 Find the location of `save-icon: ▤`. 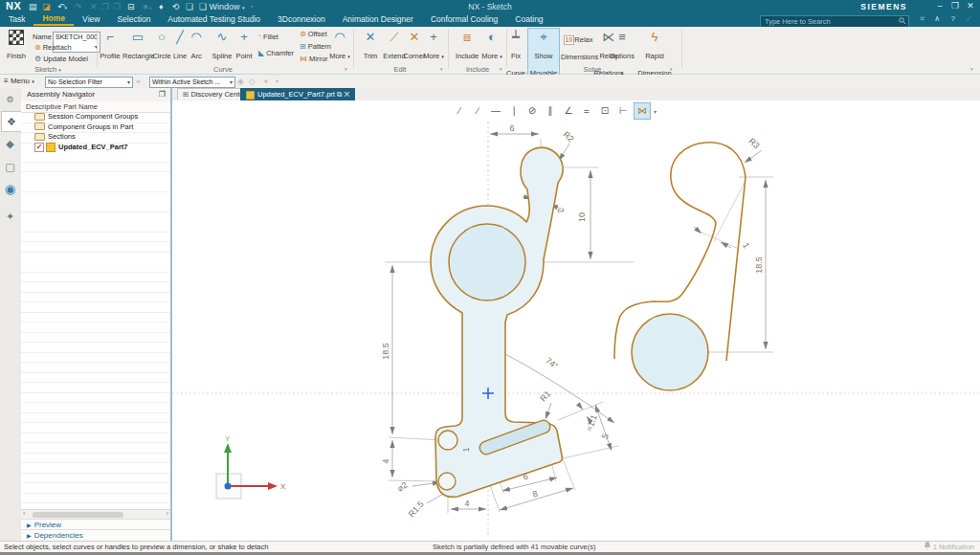

save-icon: ▤ is located at coordinates (33, 7).